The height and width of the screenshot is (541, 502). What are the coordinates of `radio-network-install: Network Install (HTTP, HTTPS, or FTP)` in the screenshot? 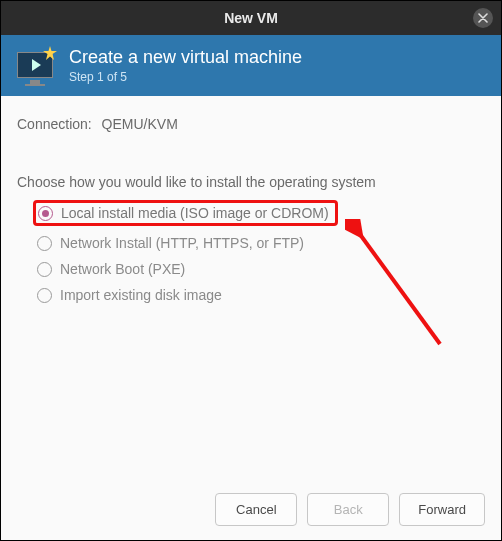 It's located at (259, 243).